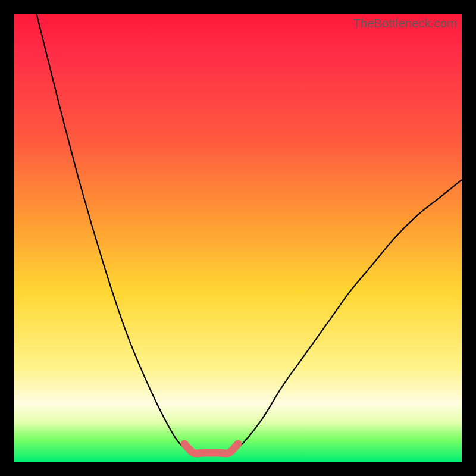 This screenshot has width=476, height=476. What do you see at coordinates (211, 449) in the screenshot?
I see `floor-highlight` at bounding box center [211, 449].